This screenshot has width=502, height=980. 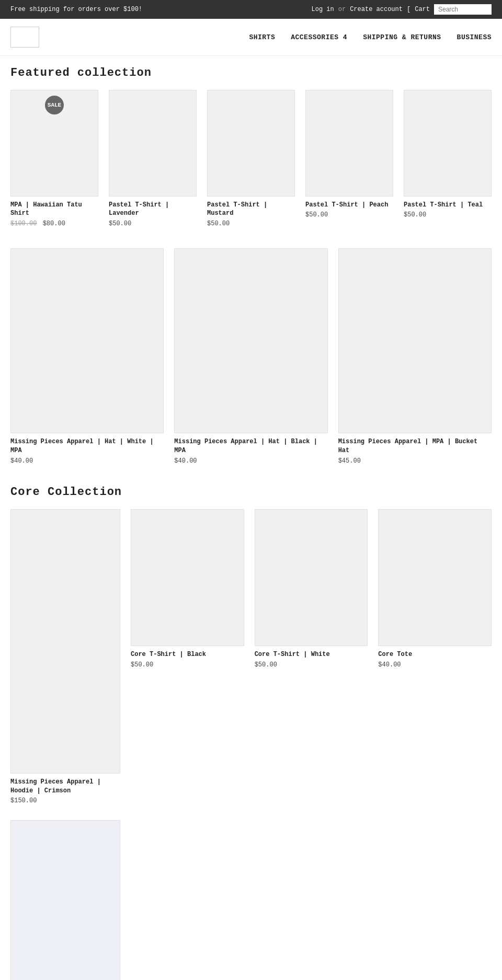 What do you see at coordinates (349, 205) in the screenshot?
I see `product-name-peach: Pastel T-Shirt | Peach` at bounding box center [349, 205].